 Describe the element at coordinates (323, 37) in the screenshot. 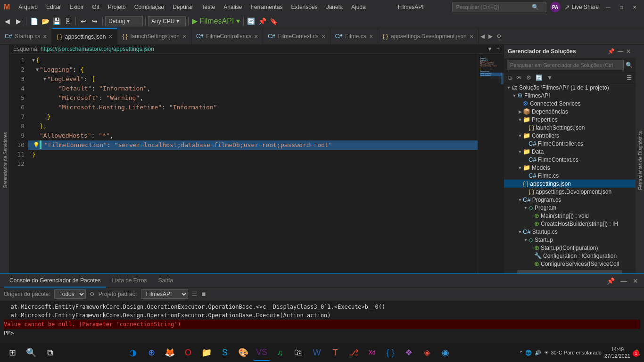

I see `tab-close-filmecontext: ✕` at that location.